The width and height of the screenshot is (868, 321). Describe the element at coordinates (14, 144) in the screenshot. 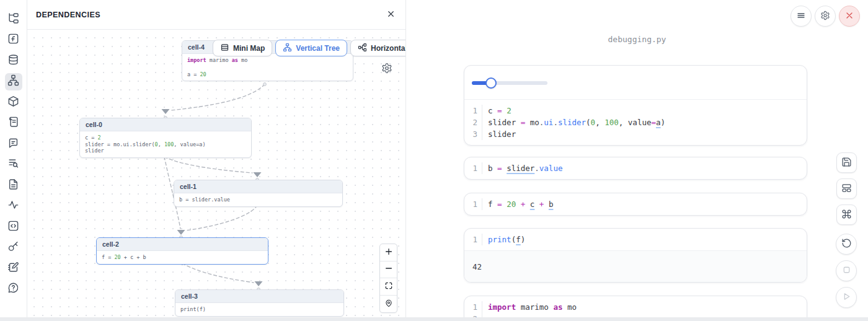

I see `sidebar-item-chat` at that location.